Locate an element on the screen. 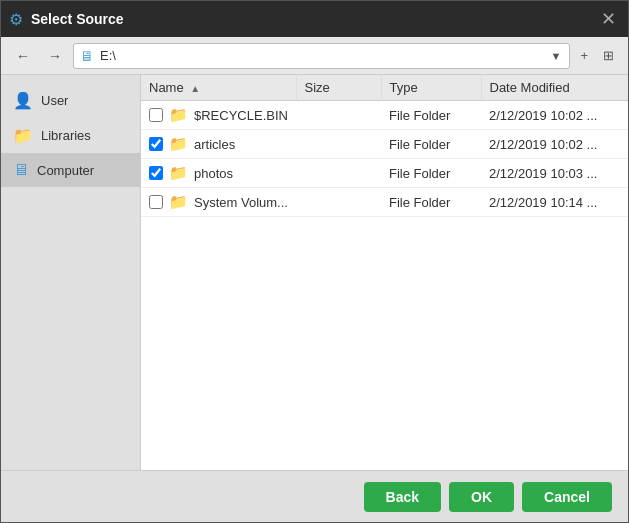  sidebar-item-user: 👤 User is located at coordinates (70, 100).